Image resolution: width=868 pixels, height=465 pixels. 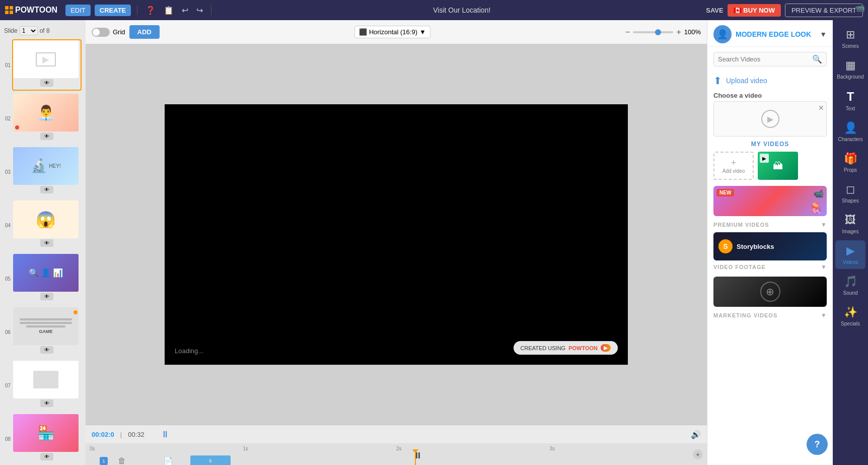 What do you see at coordinates (824, 10) in the screenshot?
I see `preview-export-button: PREVIEW & EXPORT` at bounding box center [824, 10].